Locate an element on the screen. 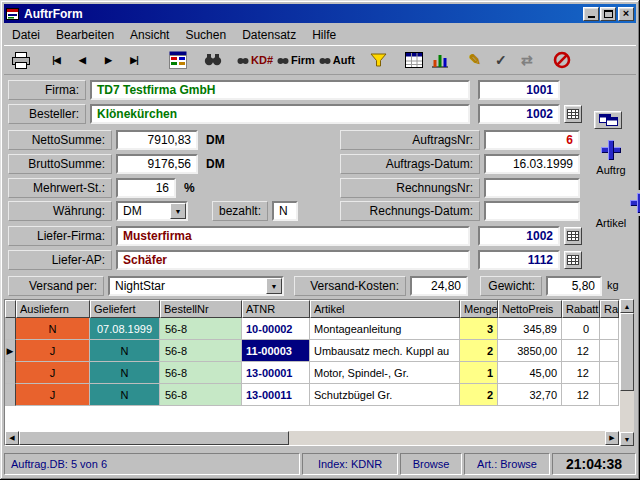 The height and width of the screenshot is (480, 640). close-button: × is located at coordinates (626, 14).